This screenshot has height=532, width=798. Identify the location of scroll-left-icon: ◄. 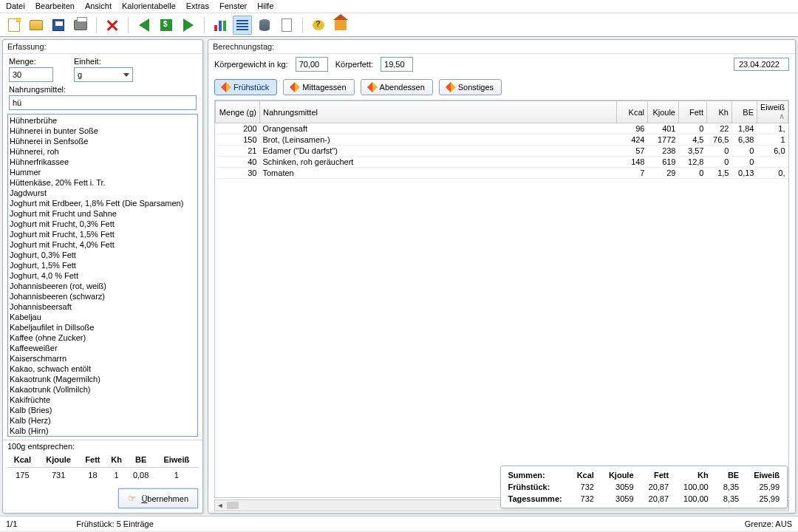
(220, 505).